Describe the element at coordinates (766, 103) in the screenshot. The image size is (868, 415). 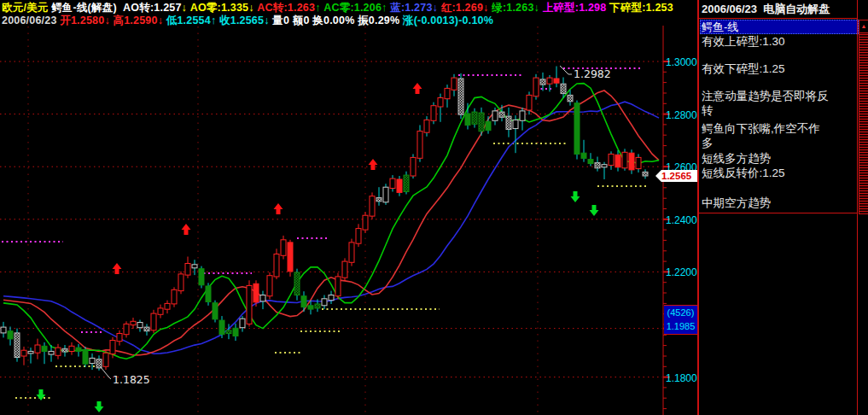
I see `panel-item-2: 注意动量趋势是否即将反转` at that location.